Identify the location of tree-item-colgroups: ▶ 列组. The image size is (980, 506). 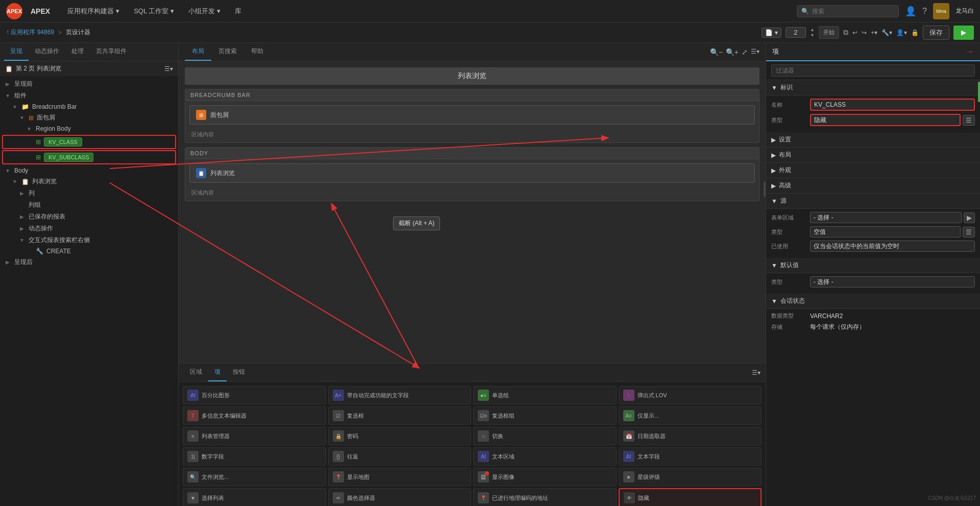
(89, 205).